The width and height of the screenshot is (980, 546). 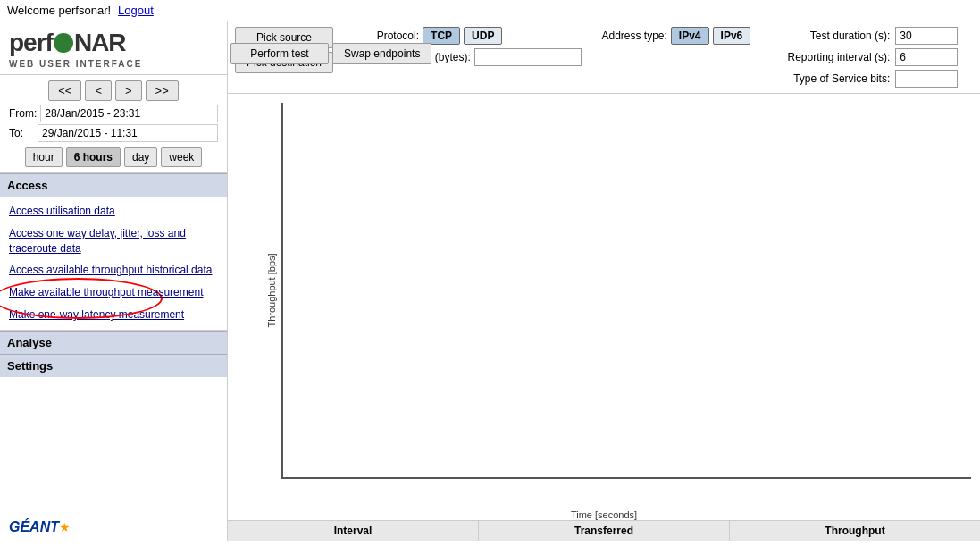 What do you see at coordinates (163, 91) in the screenshot?
I see `nav-next-next-btn: >>` at bounding box center [163, 91].